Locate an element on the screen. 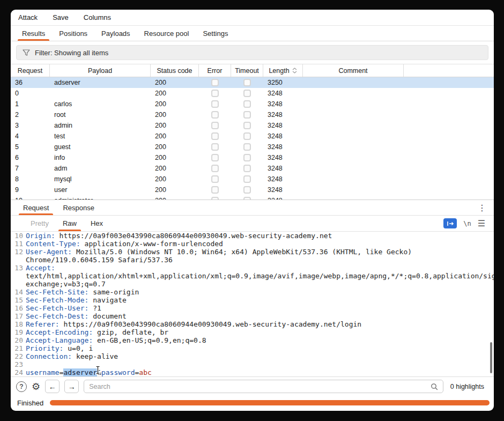 The width and height of the screenshot is (504, 421). editor-line: 22Connection: keep-alive is located at coordinates (252, 356).